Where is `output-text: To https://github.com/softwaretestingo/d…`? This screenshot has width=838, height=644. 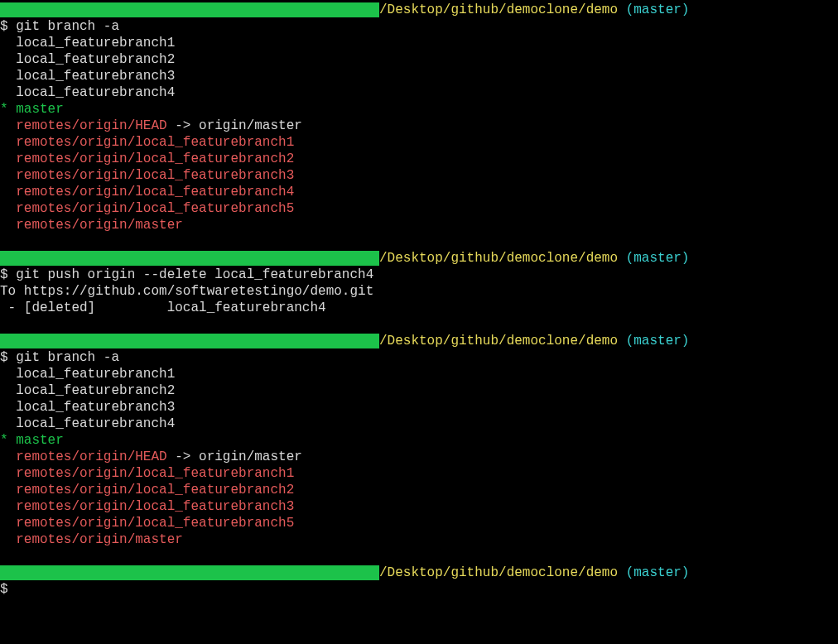 output-text: To https://github.com/softwaretestingo/d… is located at coordinates (187, 291).